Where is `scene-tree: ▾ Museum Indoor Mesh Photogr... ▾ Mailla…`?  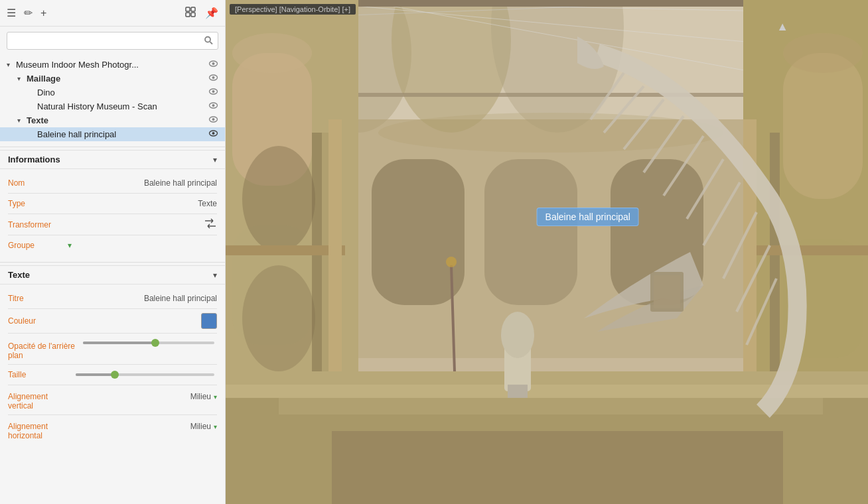 scene-tree: ▾ Museum Indoor Mesh Photogr... ▾ Mailla… is located at coordinates (113, 99).